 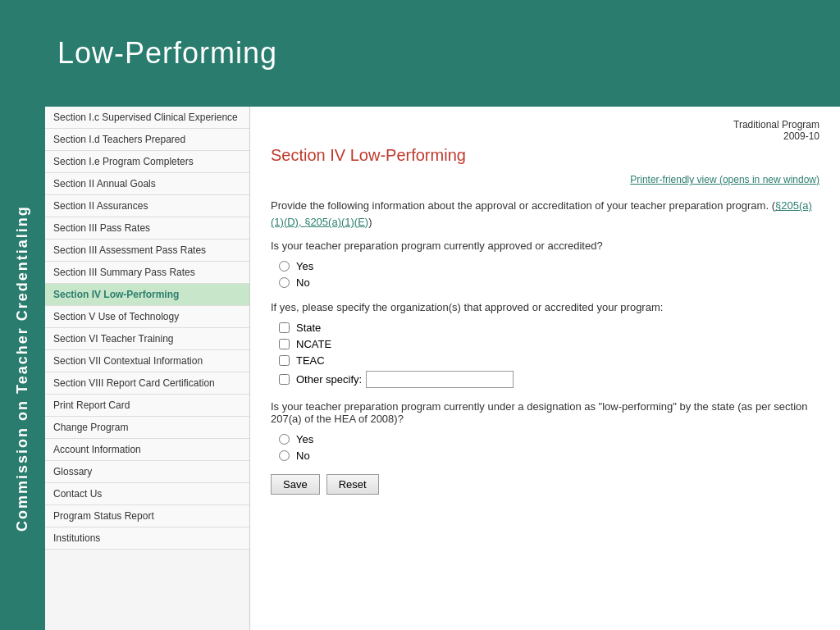 What do you see at coordinates (545, 484) in the screenshot?
I see `button-row: Save Reset` at bounding box center [545, 484].